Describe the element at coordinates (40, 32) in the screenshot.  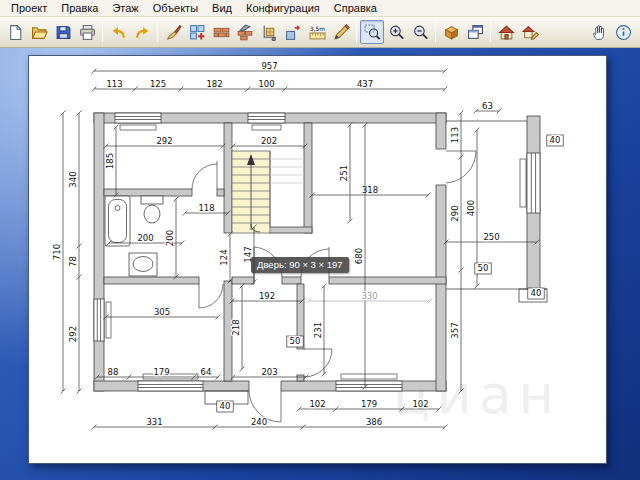
I see `open-folder-icon` at that location.